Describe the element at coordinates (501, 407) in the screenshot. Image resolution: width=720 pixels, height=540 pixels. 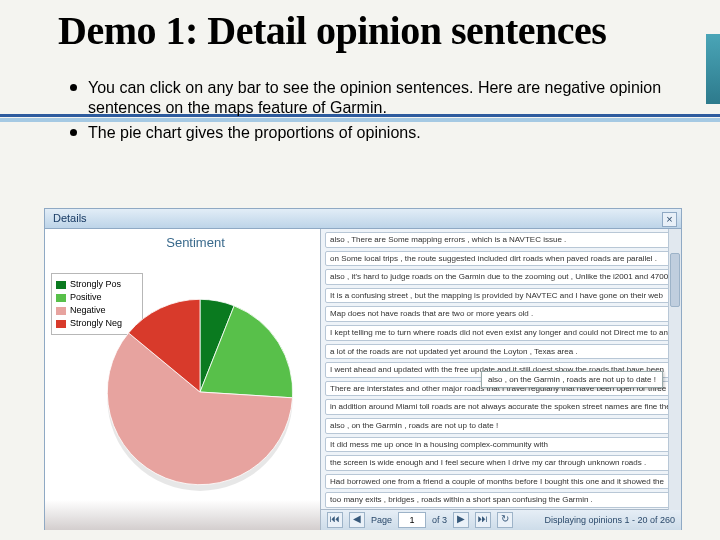
I see `sentence-item: in addition around Miami toll roads are …` at that location.